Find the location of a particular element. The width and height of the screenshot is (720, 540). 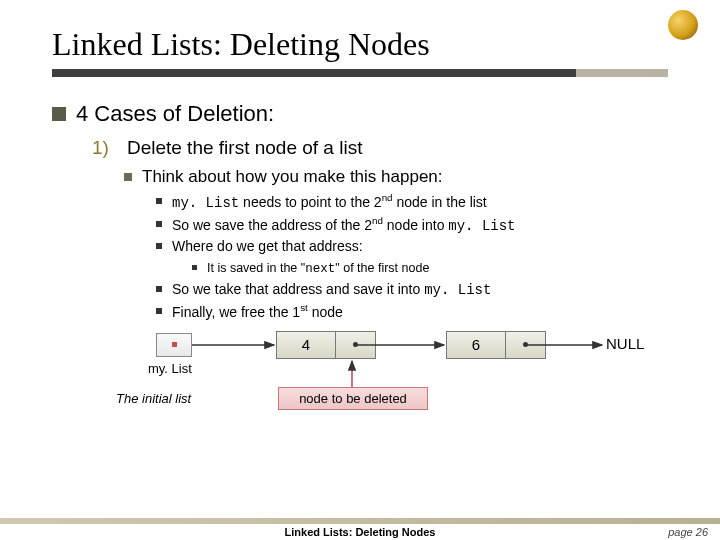

detail-item: my. List needs to point to the 2nd node … is located at coordinates (412, 202).